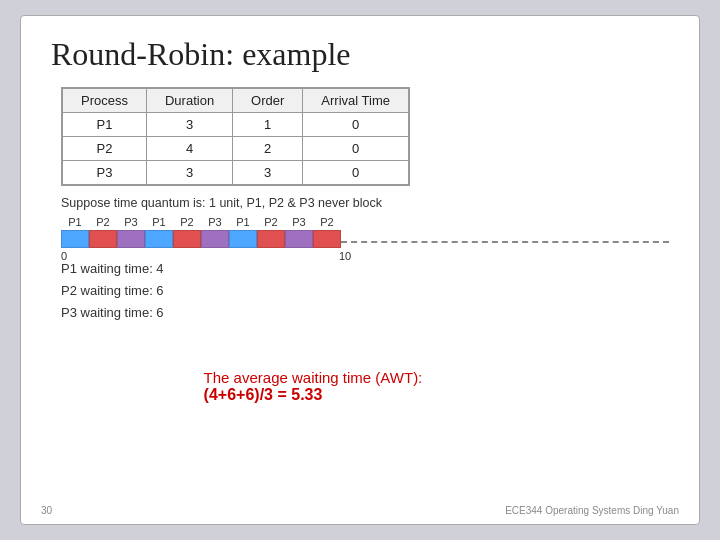 The image size is (720, 540). I want to click on table-cell: 1, so click(268, 125).